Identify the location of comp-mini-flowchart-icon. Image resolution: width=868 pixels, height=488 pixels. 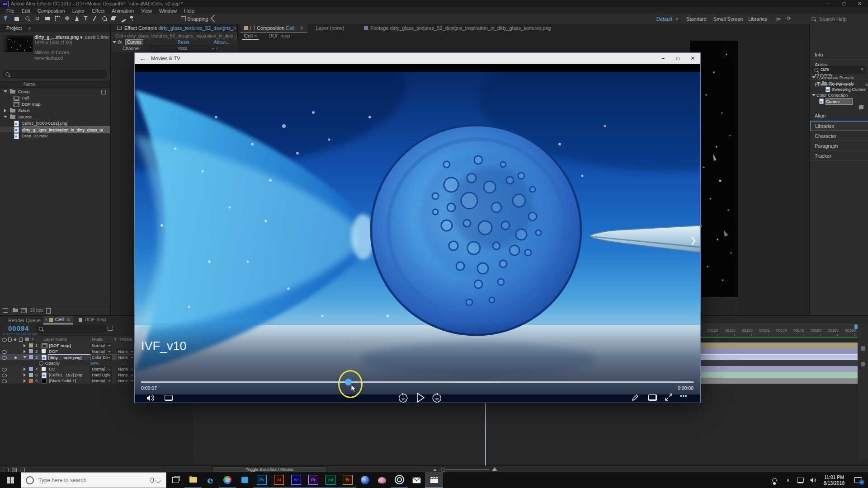
(110, 328).